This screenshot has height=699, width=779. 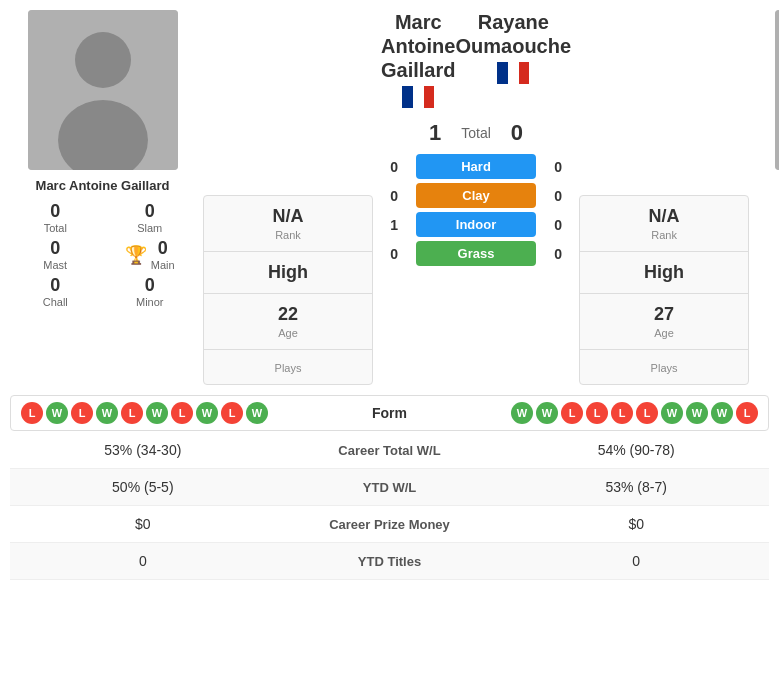 What do you see at coordinates (390, 413) in the screenshot?
I see `form-row: LWLWLWLWLW Form WWLLLLWWWL` at bounding box center [390, 413].